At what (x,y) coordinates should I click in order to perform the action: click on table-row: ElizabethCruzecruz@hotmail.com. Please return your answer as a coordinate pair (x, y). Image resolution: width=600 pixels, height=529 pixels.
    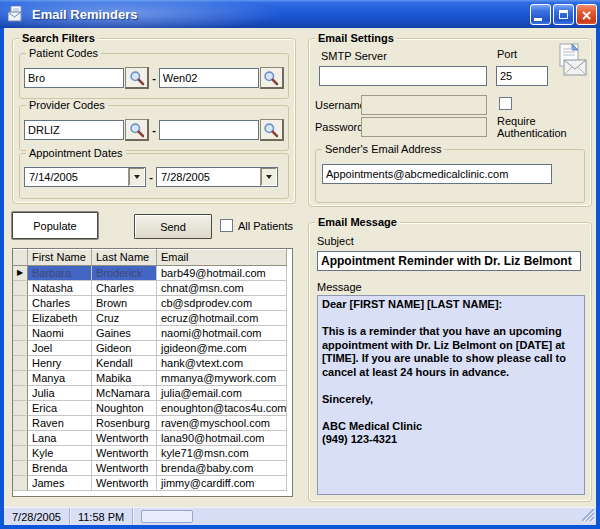
    Looking at the image, I should click on (152, 318).